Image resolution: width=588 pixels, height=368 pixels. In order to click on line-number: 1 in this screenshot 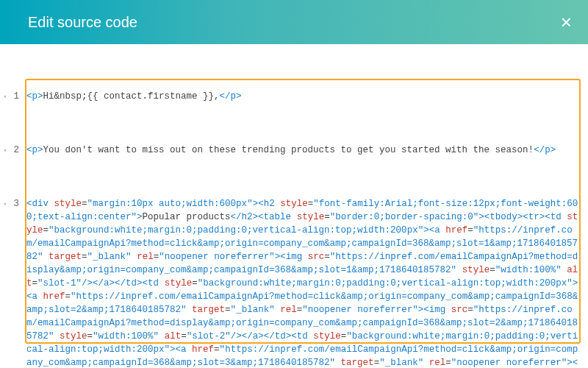, I will do `click(18, 96)`.